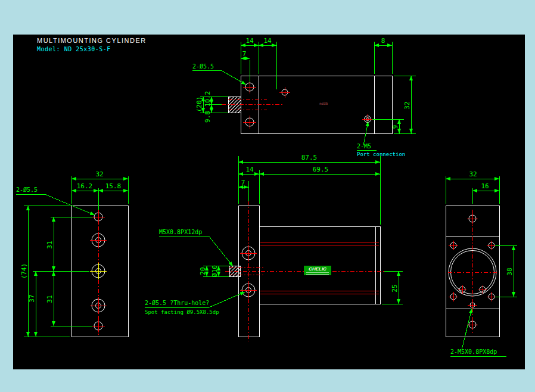 The image size is (535, 392). What do you see at coordinates (396, 127) in the screenshot?
I see `dim-9: 9` at bounding box center [396, 127].